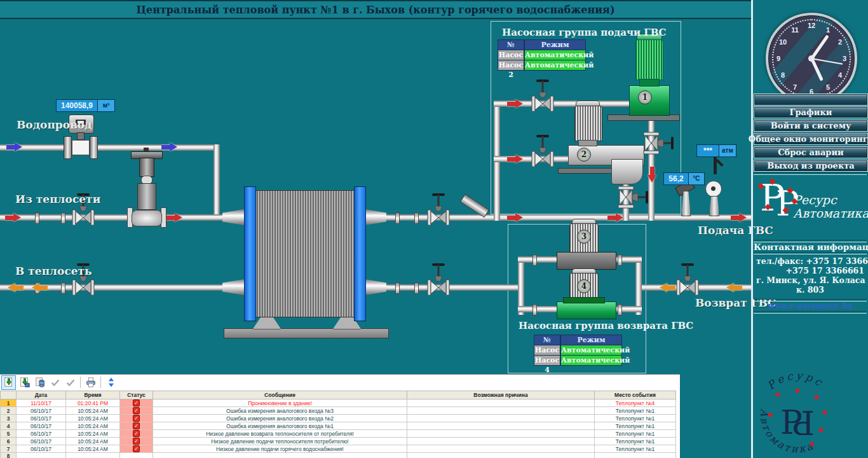 This screenshot has height=458, width=868. I want to click on temperature-value: 56,2, so click(676, 179).